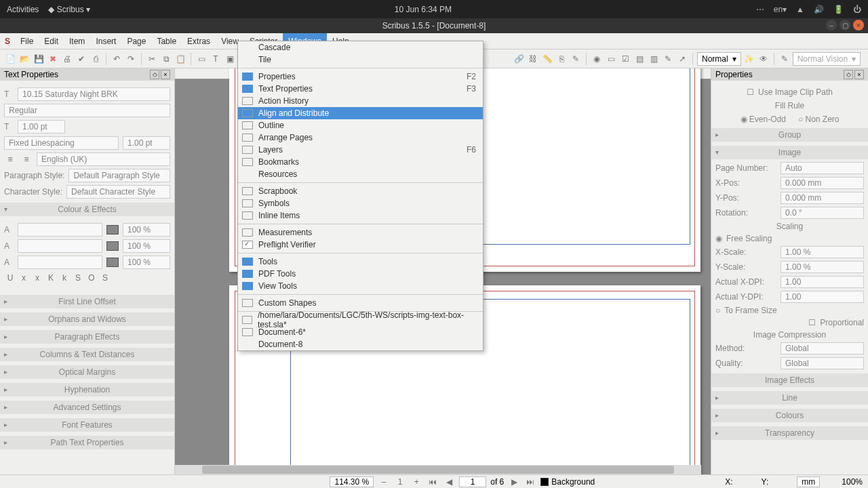 This screenshot has height=488, width=868. I want to click on prev-page-icon: ◀, so click(449, 482).